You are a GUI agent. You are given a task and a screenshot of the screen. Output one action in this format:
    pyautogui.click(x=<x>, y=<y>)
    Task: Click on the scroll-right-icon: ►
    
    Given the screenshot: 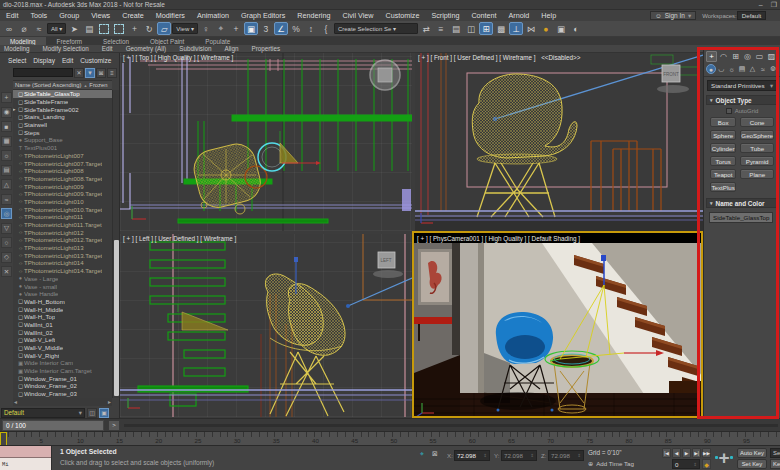 What is the action you would take?
    pyautogui.click(x=110, y=402)
    